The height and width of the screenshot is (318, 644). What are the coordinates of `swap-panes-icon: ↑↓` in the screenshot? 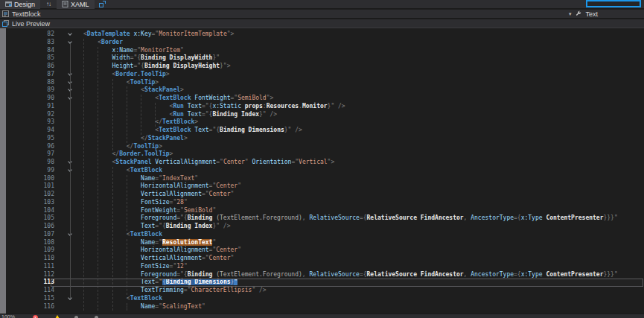 It's located at (48, 4).